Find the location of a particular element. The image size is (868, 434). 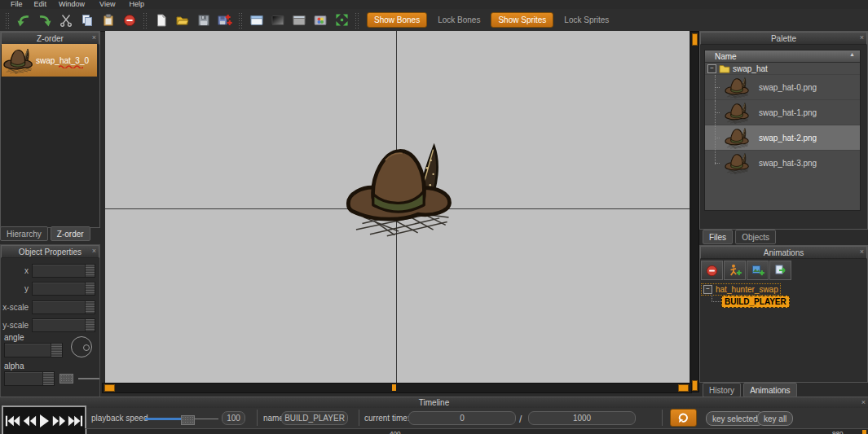

key-all-button: key all is located at coordinates (775, 419).